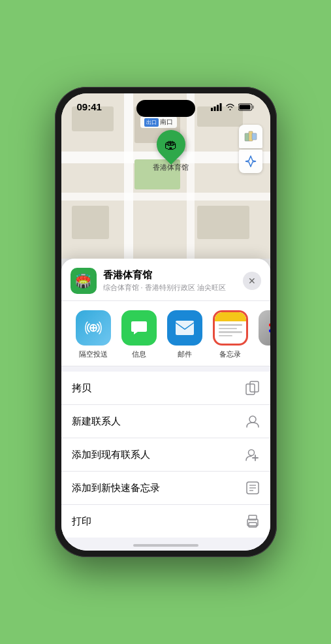 The height and width of the screenshot is (644, 331). Describe the element at coordinates (264, 328) in the screenshot. I see `more-icon` at that location.